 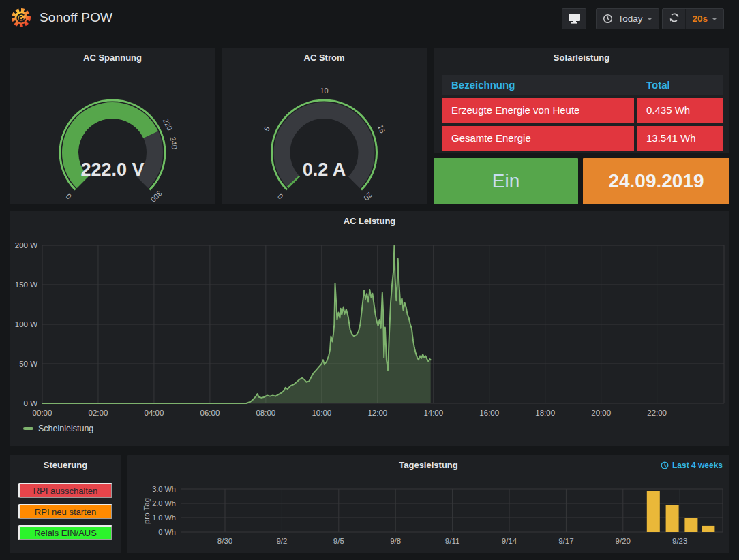 What do you see at coordinates (506, 181) in the screenshot?
I see `relay-state-value: Ein` at bounding box center [506, 181].